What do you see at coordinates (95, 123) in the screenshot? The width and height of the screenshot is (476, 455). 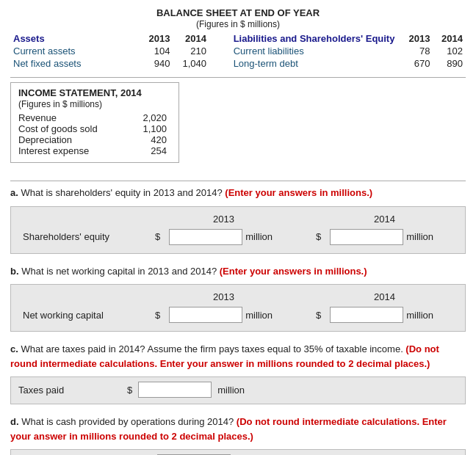 I see `income-statement-box: INCOME STATEMENT, 2014 (Figures in $ mil…` at bounding box center [95, 123].